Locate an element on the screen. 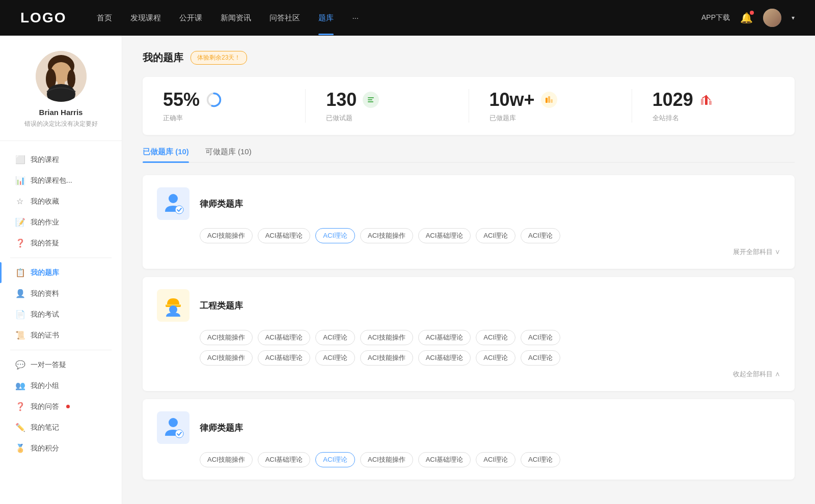 The height and width of the screenshot is (504, 815). navbar: LOGO 首页 发现课程 公开课 新闻资讯 问答社区 题库 ··· APP下载 … is located at coordinates (408, 18).